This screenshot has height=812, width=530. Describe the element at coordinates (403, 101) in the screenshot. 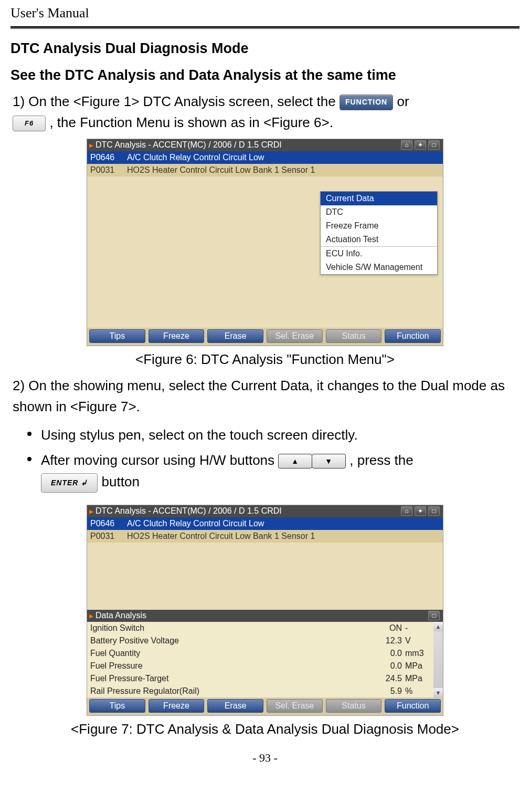

I see `step-1-post: or` at that location.